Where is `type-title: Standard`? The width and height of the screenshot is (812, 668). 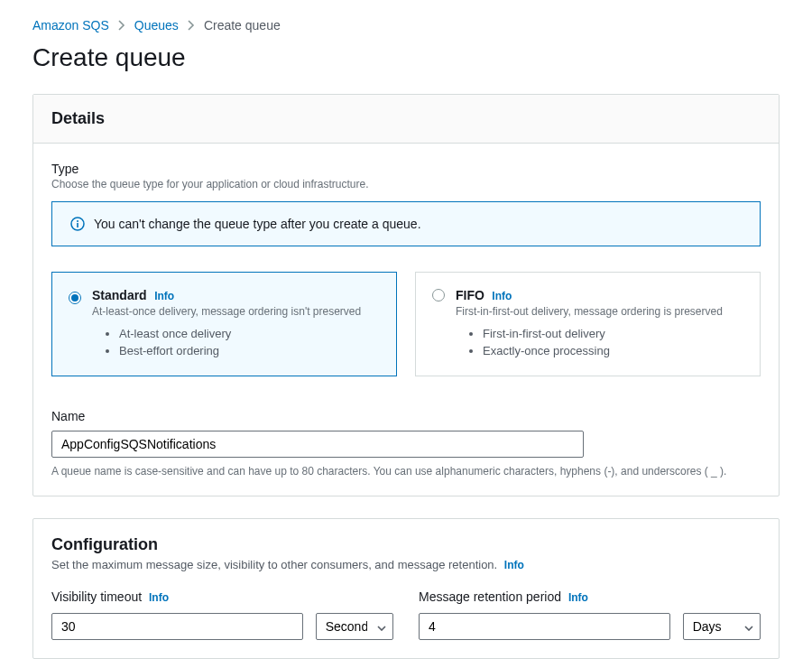
type-title: Standard is located at coordinates (119, 295).